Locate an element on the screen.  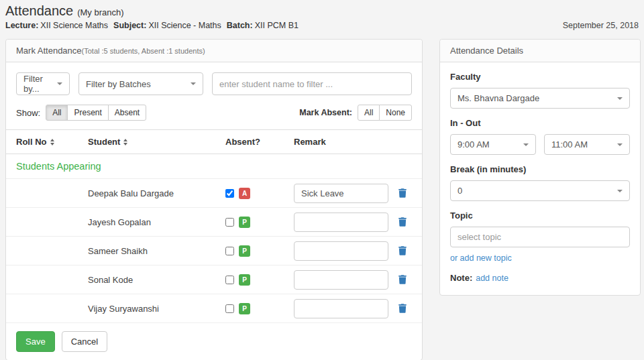
table-row: Deepak Balu Dargade A is located at coordinates (214, 193).